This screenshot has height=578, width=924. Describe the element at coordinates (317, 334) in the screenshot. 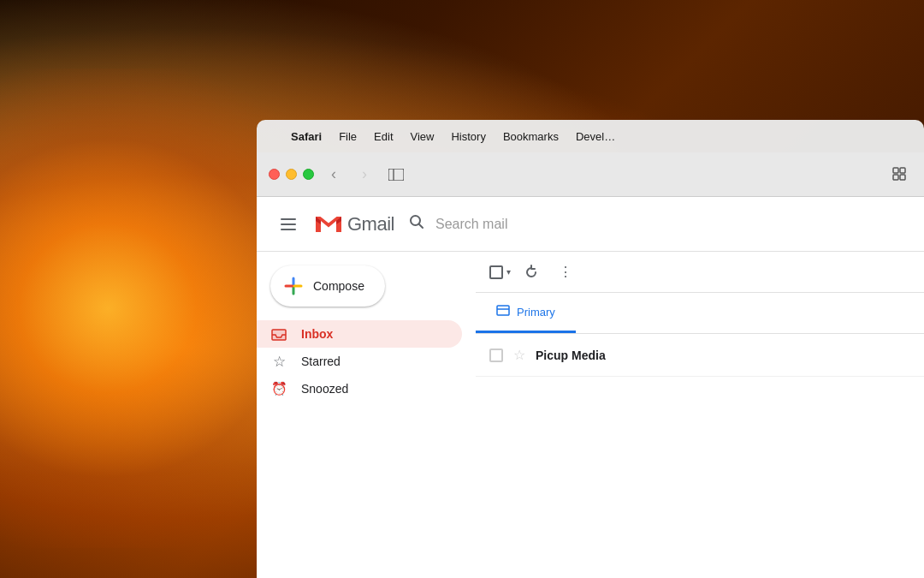

I see `inbox-label: Inbox` at that location.